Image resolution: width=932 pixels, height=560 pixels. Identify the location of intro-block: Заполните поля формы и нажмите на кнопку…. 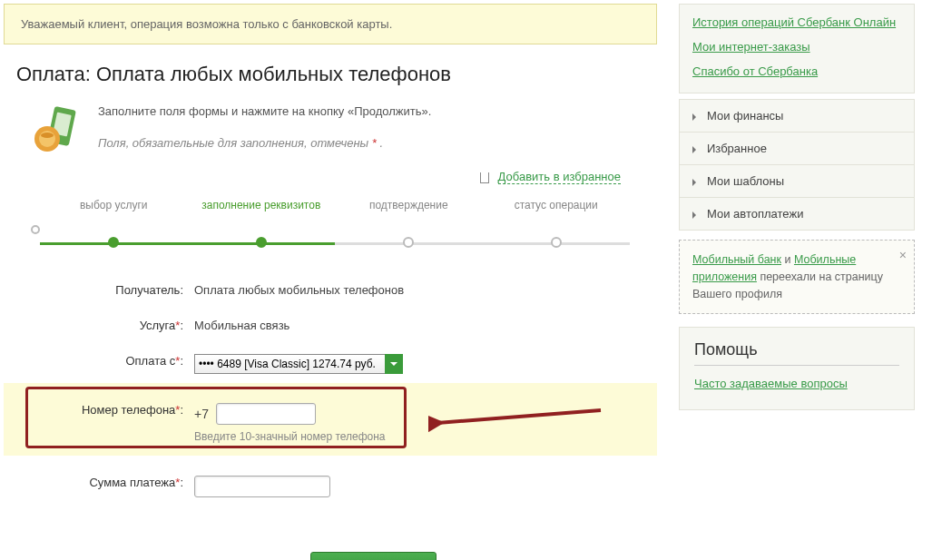
(330, 130).